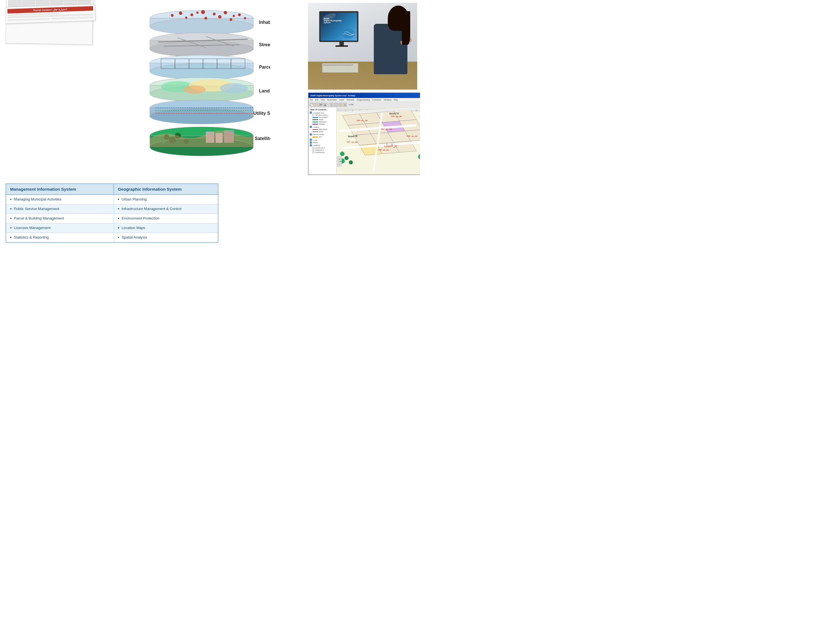  Describe the element at coordinates (166, 200) in the screenshot. I see `bullet-item: • Urban Planning` at that location.